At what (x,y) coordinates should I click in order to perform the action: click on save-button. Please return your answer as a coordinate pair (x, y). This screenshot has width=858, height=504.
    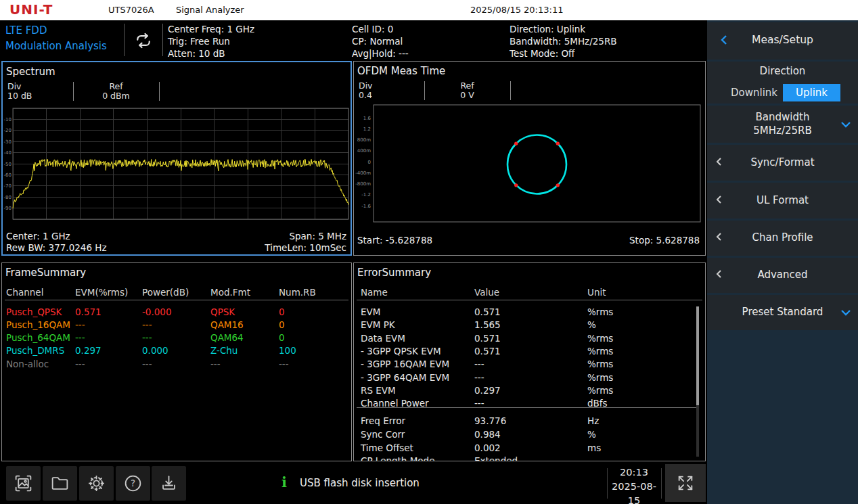
    Looking at the image, I should click on (169, 483).